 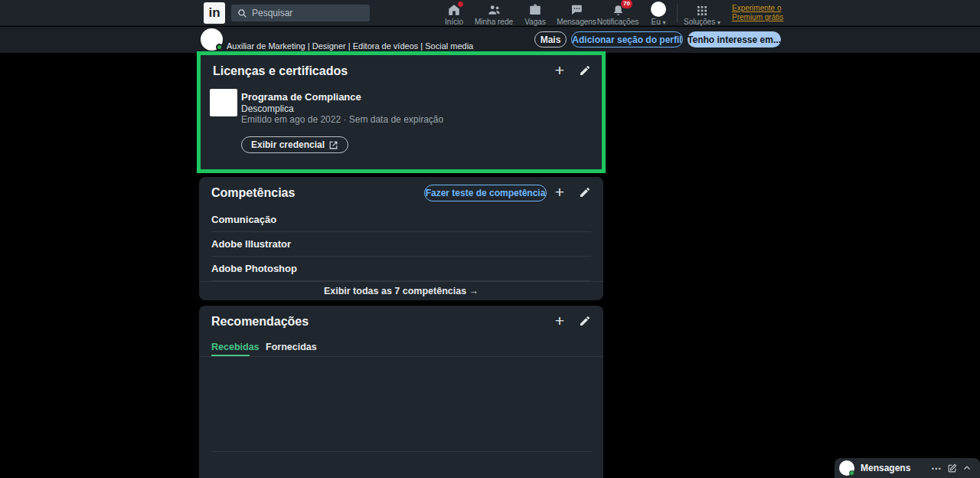 I want to click on messaging-compose-button, so click(x=952, y=468).